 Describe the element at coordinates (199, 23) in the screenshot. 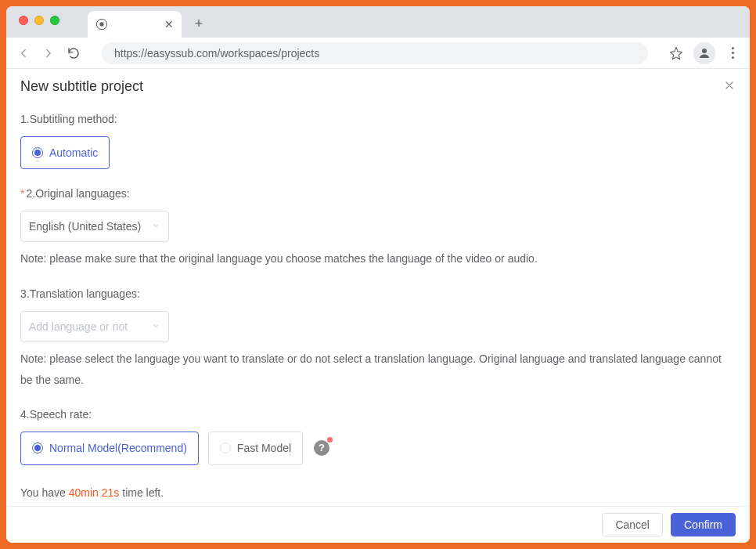

I see `new-tab-button: +` at that location.